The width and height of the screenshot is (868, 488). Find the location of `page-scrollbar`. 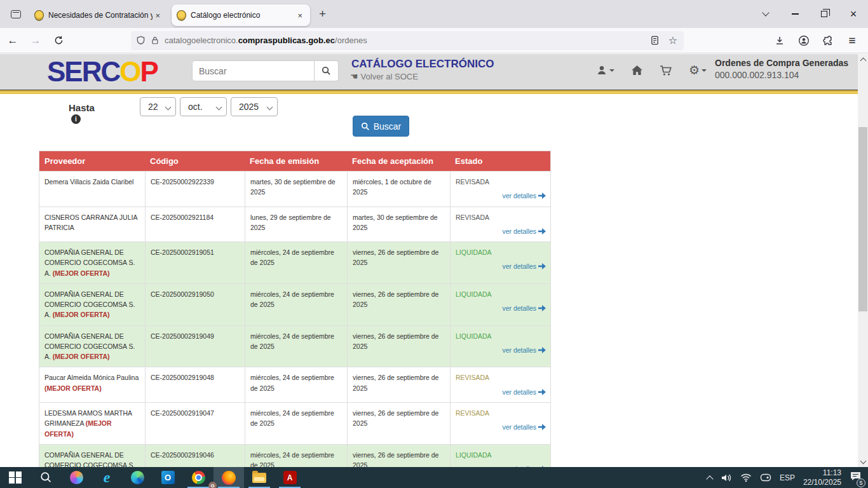

page-scrollbar is located at coordinates (863, 261).